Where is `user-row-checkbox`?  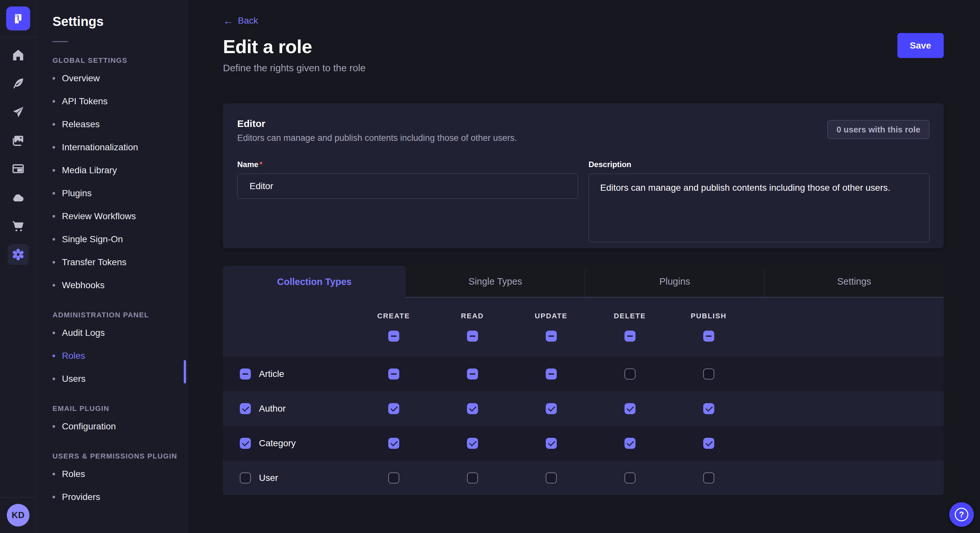 user-row-checkbox is located at coordinates (245, 478).